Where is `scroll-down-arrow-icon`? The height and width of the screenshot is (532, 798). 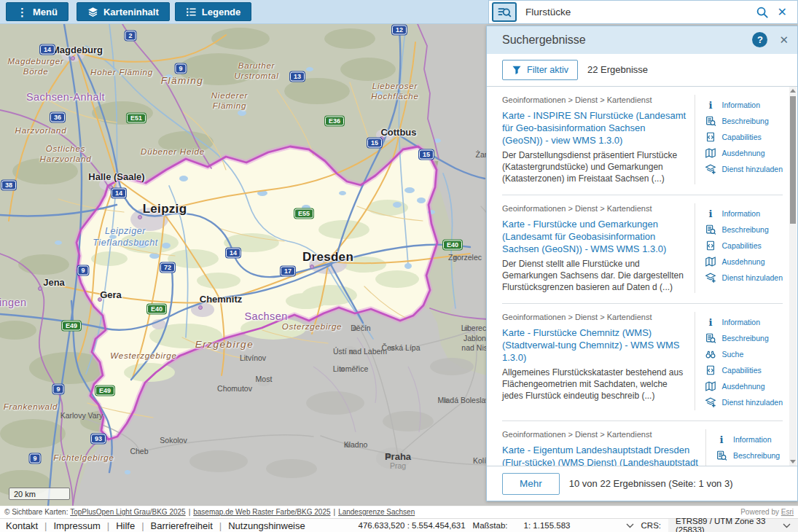
scroll-down-arrow-icon is located at coordinates (793, 461).